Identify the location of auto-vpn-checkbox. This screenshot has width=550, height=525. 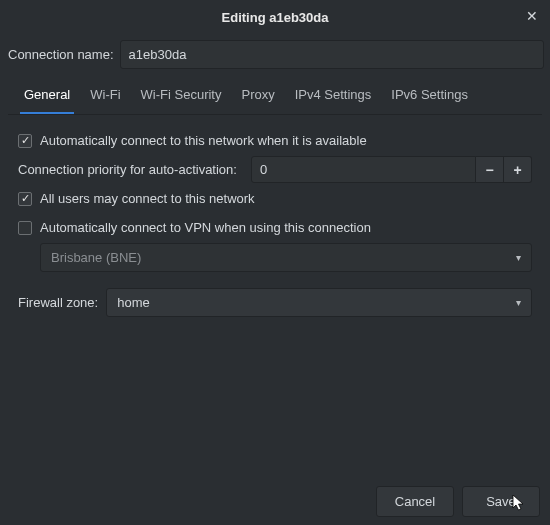
(25, 228).